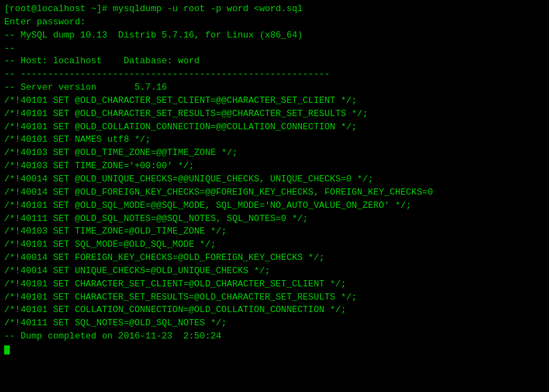 The height and width of the screenshot is (392, 549). I want to click on terminal-line: /*!40101 SET @OLD_SQL_MODE=@@SQL_MODE, S…, so click(274, 206).